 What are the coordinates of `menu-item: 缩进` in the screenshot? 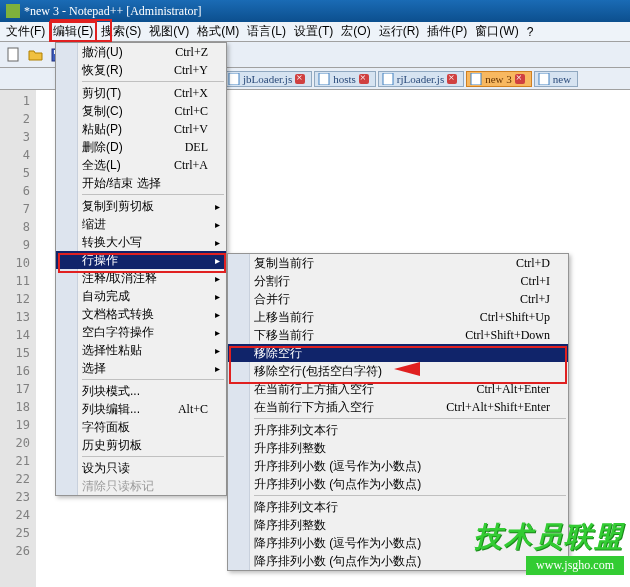 It's located at (141, 224).